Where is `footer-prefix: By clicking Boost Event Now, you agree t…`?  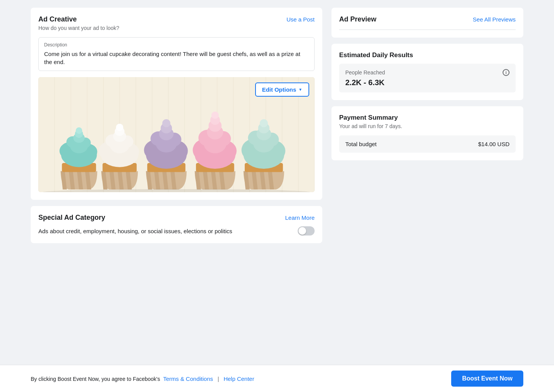 footer-prefix: By clicking Boost Event Now, you agree t… is located at coordinates (95, 379).